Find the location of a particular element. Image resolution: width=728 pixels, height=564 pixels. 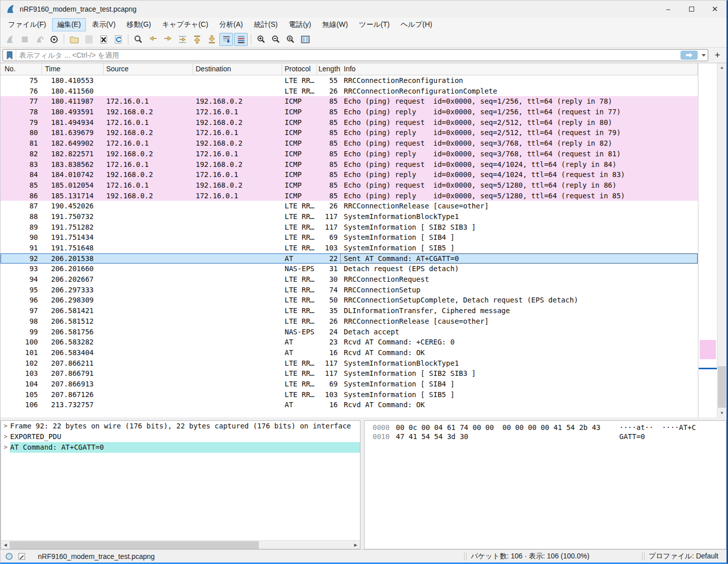

table-row: 82182.822571192.168.0.2172.16.0.1ICMP85E… is located at coordinates (349, 154).